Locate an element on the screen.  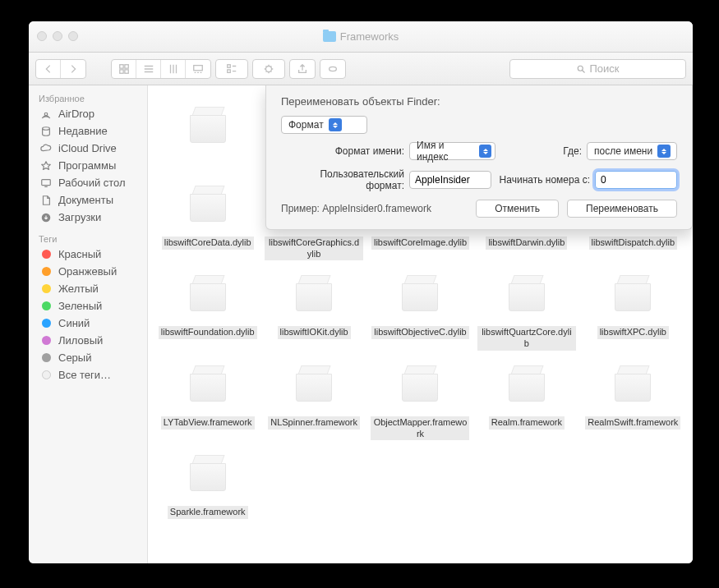
sidebar-item-apps: Программы is located at coordinates (88, 166).